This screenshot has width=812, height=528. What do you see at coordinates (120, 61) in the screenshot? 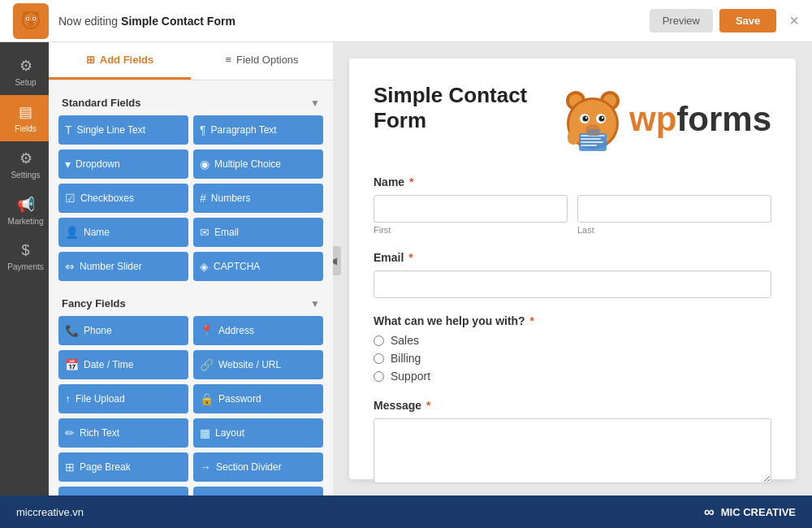
I see `tab-add-fields: ⊞ Add Fields` at bounding box center [120, 61].